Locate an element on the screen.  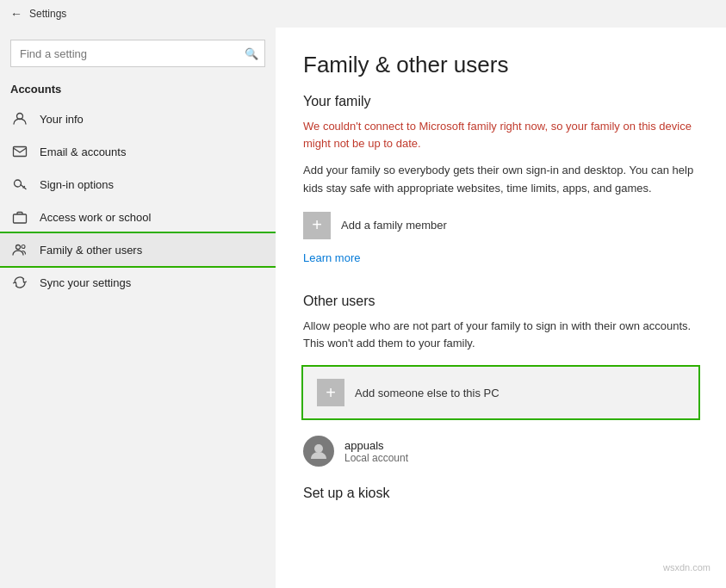
add-someone-row: + Add someone else to this PC is located at coordinates (501, 393).